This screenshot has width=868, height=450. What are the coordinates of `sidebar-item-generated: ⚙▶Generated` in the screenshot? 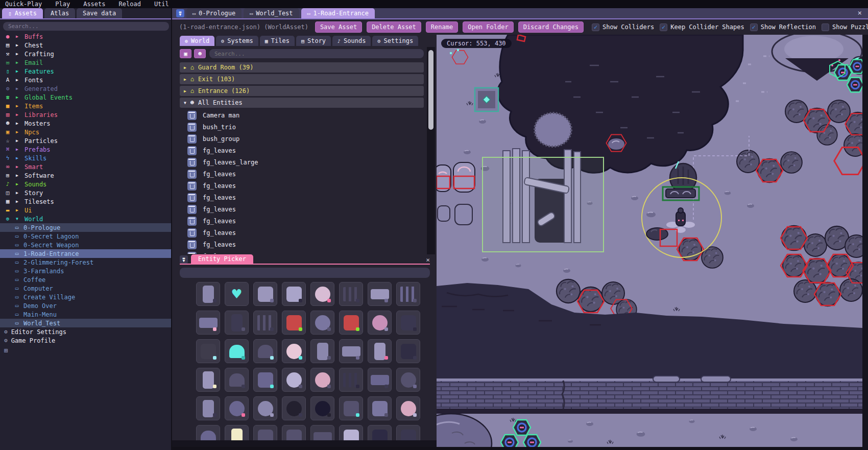 It's located at (86, 89).